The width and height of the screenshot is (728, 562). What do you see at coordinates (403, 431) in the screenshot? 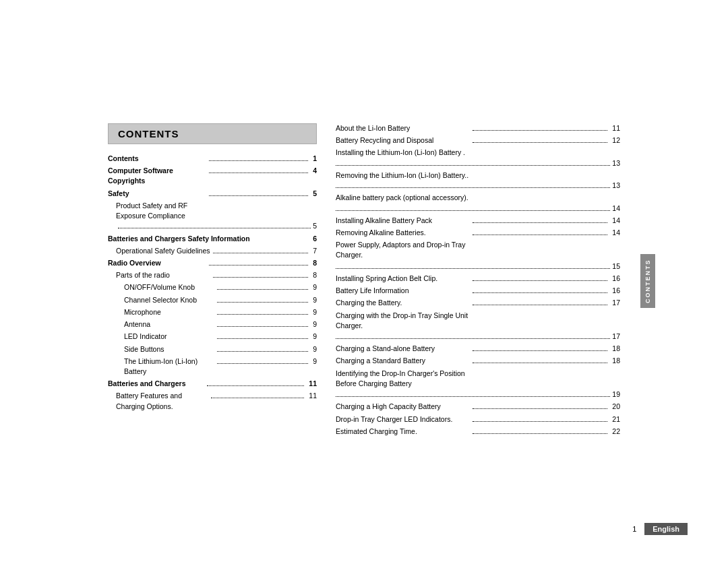
I see `toc-label: Estimated Charging Time.` at bounding box center [403, 431].